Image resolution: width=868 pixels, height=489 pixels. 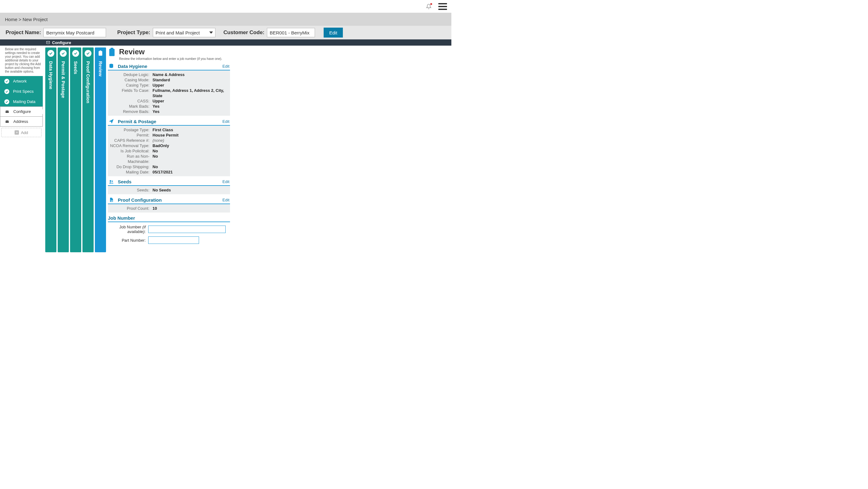 What do you see at coordinates (111, 182) in the screenshot?
I see `users-icon` at bounding box center [111, 182].